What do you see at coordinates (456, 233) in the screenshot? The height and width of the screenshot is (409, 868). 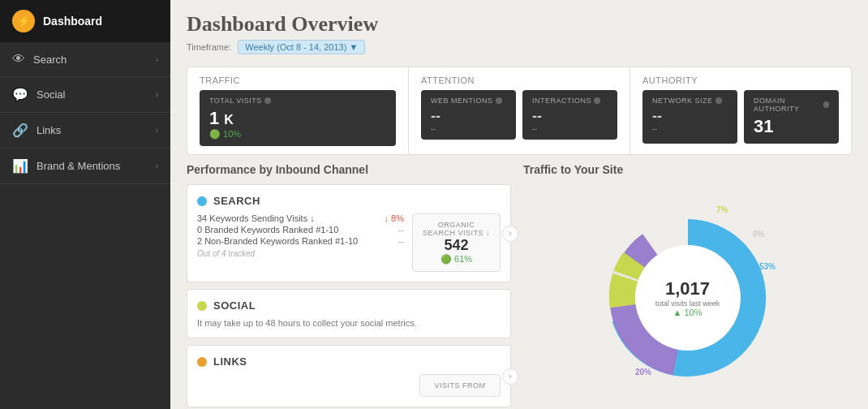 I see `organic-sublabel: search visits ↓` at bounding box center [456, 233].